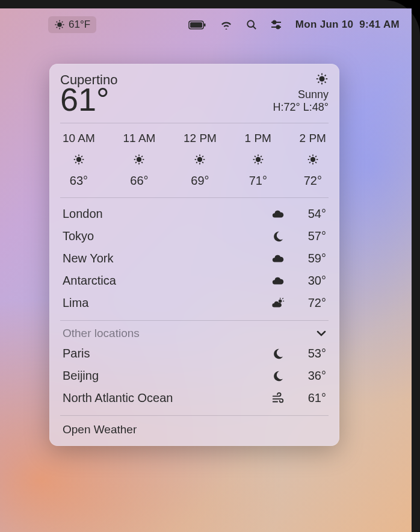 This screenshot has width=420, height=532. Describe the element at coordinates (164, 354) in the screenshot. I see `location-name: Paris` at that location.